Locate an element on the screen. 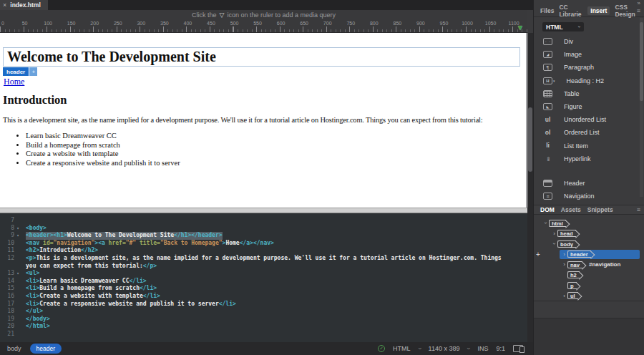  tag-selector-body: body is located at coordinates (14, 349).